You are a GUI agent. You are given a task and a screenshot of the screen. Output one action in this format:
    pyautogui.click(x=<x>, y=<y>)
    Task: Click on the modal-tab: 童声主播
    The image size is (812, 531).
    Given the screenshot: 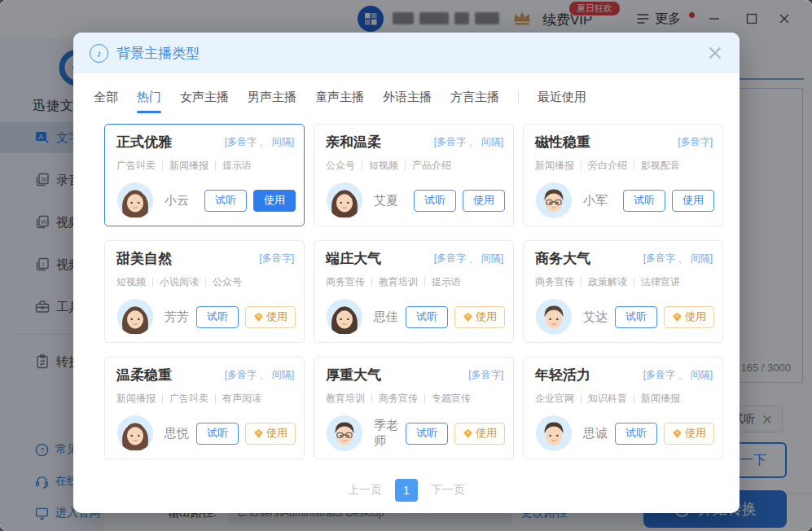 What is the action you would take?
    pyautogui.click(x=340, y=98)
    